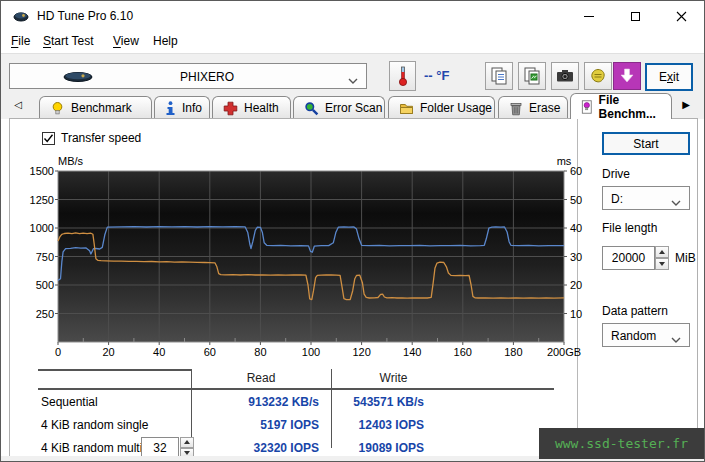  Describe the element at coordinates (126, 41) in the screenshot. I see `menu-view: View` at that location.